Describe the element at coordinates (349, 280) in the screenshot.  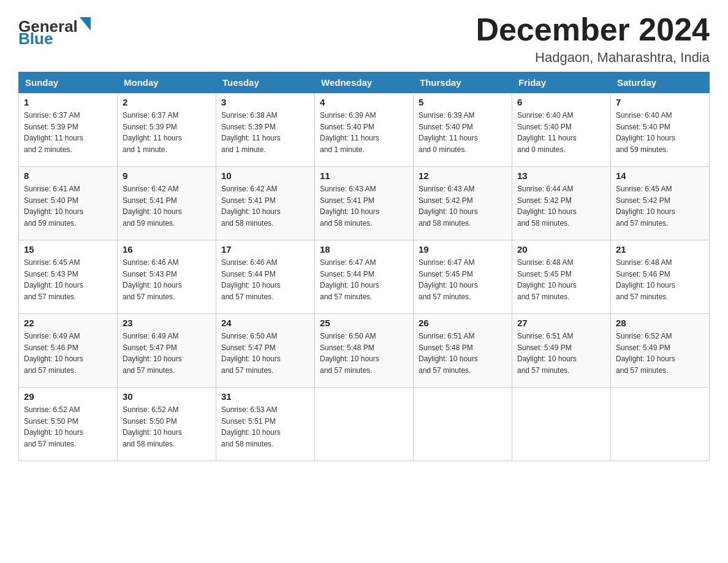
I see `day-info: Sunrise: 6:47 AMSunset: 5:44 PMDaylight:…` at that location.